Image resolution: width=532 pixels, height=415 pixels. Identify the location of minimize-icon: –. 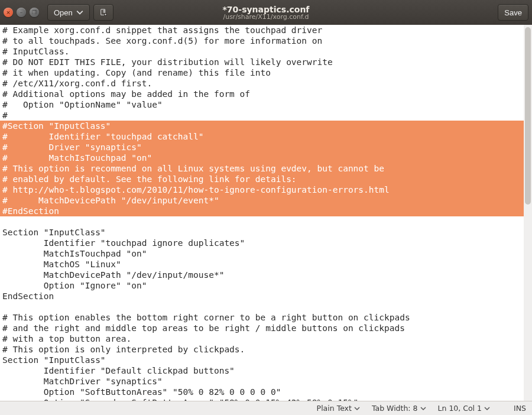
(21, 12).